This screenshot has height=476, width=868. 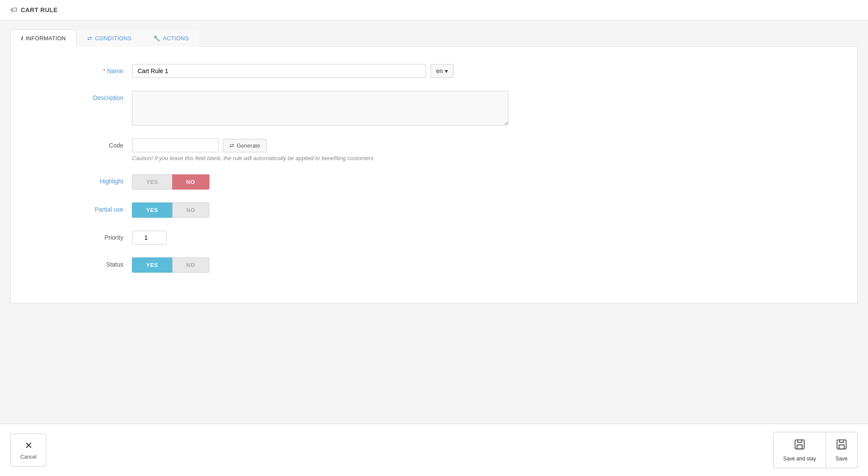 What do you see at coordinates (434, 265) in the screenshot?
I see `status-row: Status YES NO` at bounding box center [434, 265].